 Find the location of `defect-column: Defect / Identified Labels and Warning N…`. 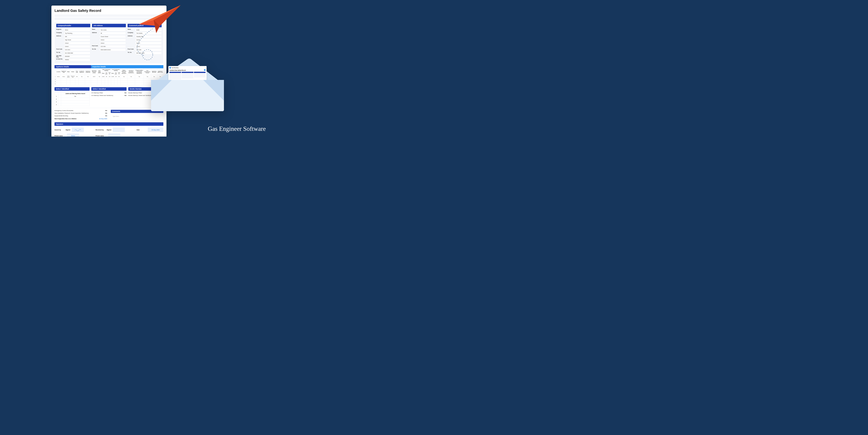

defect-column: Defect / Identified Labels and Warning N… is located at coordinates (72, 97).